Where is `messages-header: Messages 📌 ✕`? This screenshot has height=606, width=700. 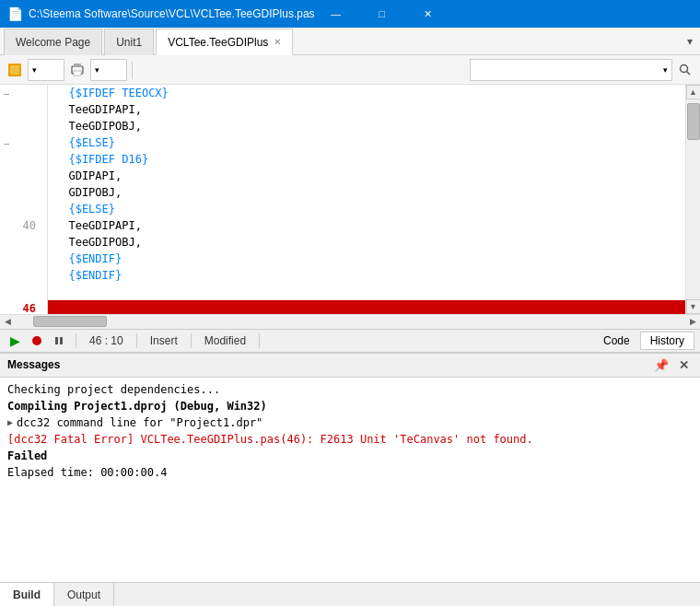
messages-header: Messages 📌 ✕ is located at coordinates (350, 366).